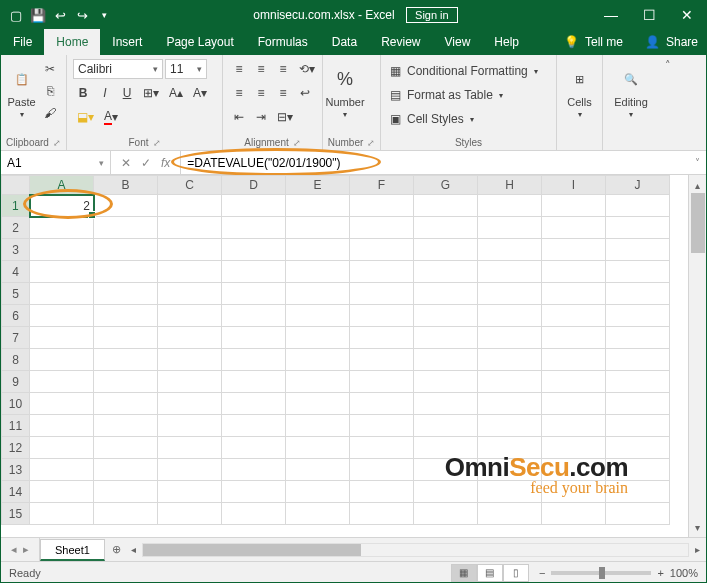 The height and width of the screenshot is (583, 707). Describe the element at coordinates (16, 514) in the screenshot. I see `row-header: 15` at that location.